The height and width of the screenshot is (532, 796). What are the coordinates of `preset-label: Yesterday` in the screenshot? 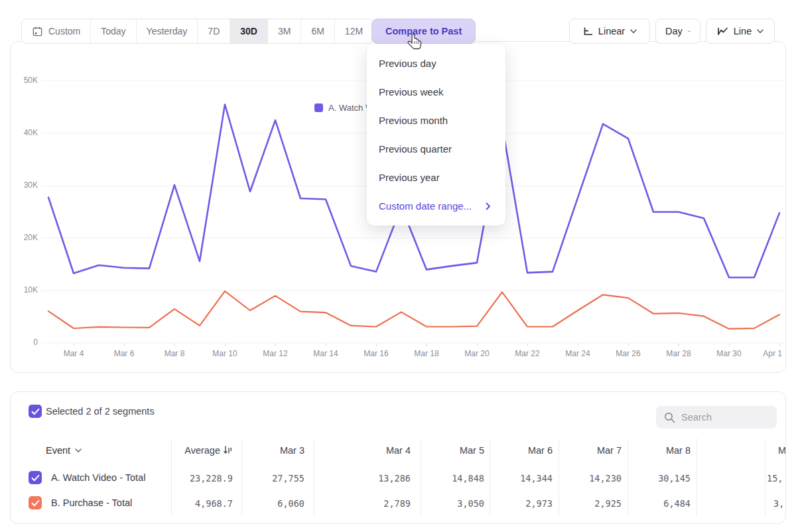 It's located at (167, 31).